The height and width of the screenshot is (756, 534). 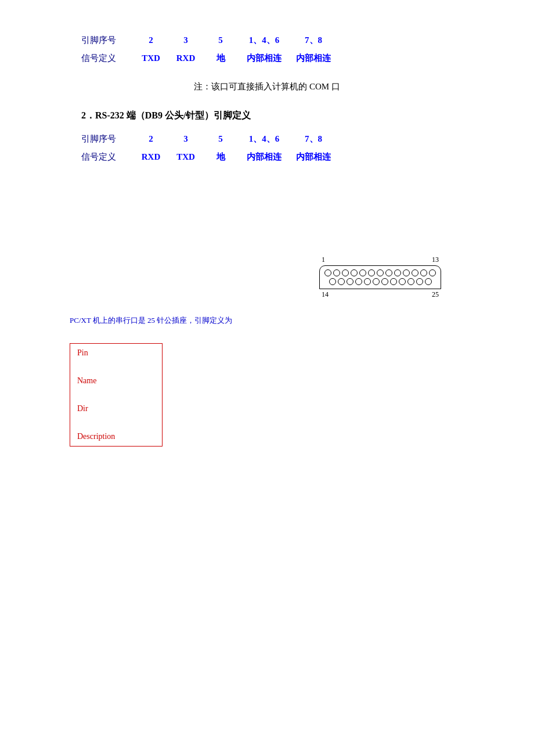 I want to click on connector-row2, so click(x=383, y=282).